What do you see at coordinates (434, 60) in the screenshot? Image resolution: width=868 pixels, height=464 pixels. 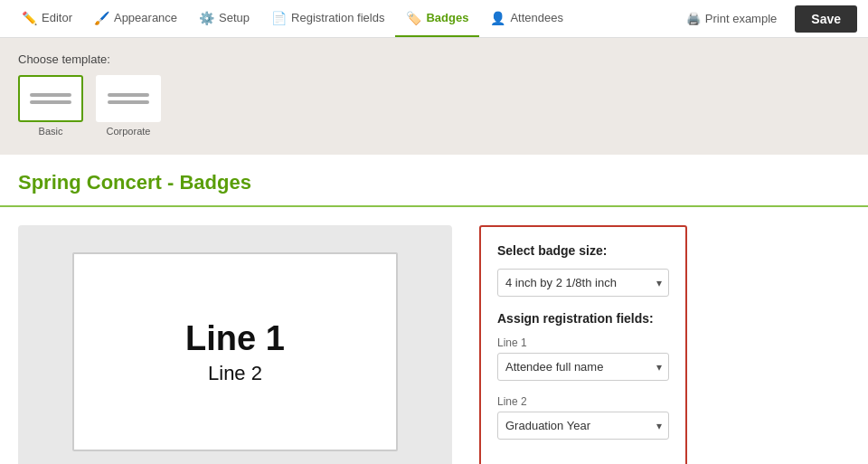 I see `template-label: Choose template:` at bounding box center [434, 60].